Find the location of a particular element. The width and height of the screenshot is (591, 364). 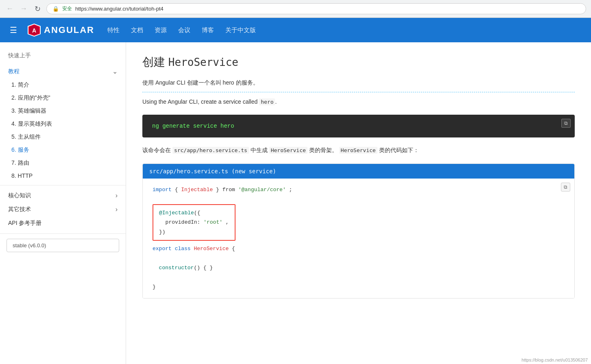

http-label: 8. HTTP is located at coordinates (22, 176).